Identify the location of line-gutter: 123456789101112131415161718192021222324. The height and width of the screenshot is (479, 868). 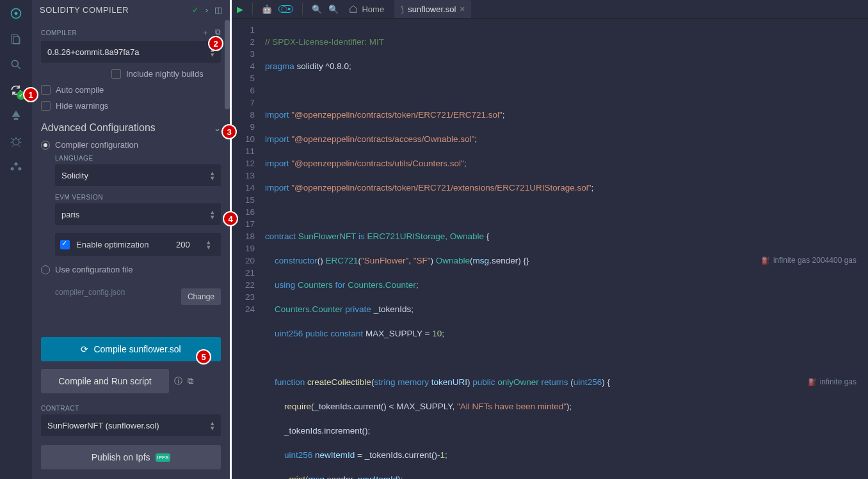
(247, 249).